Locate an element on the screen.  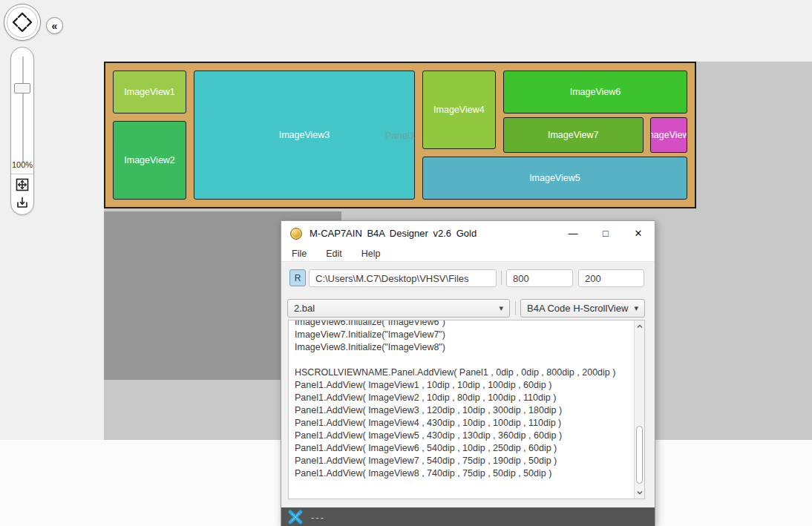
zoom-slider-thumb is located at coordinates (22, 88).